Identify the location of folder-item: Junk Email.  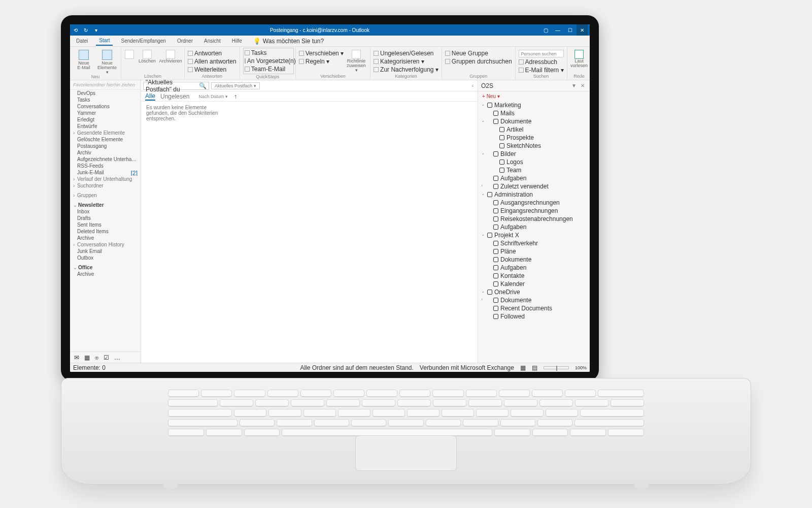
(106, 251).